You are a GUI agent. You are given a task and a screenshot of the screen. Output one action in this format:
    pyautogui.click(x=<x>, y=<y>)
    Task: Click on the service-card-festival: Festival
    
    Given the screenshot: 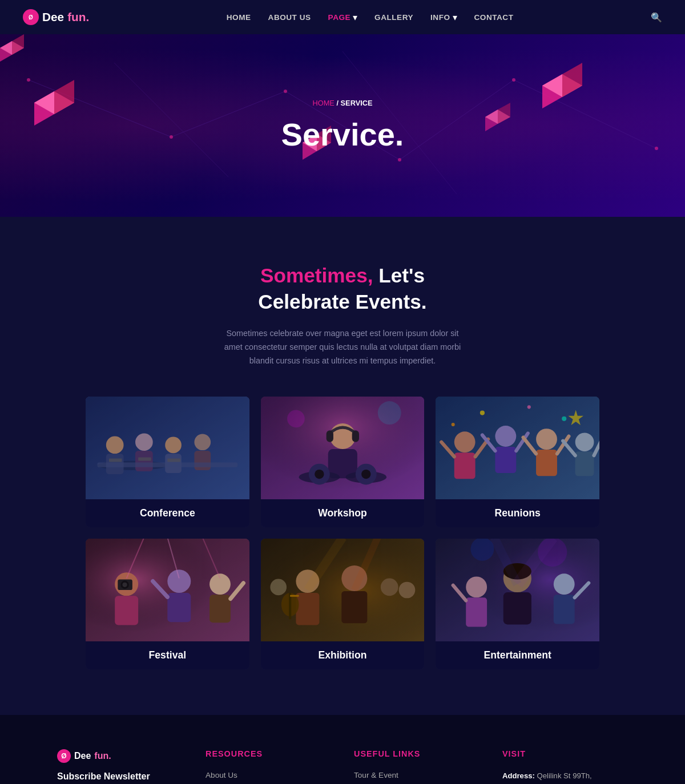 What is the action you would take?
    pyautogui.click(x=168, y=604)
    